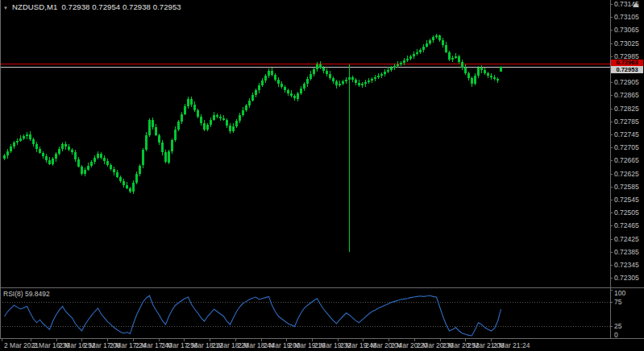  What do you see at coordinates (627, 122) in the screenshot?
I see `price-axis-label: 0.72785` at bounding box center [627, 122].